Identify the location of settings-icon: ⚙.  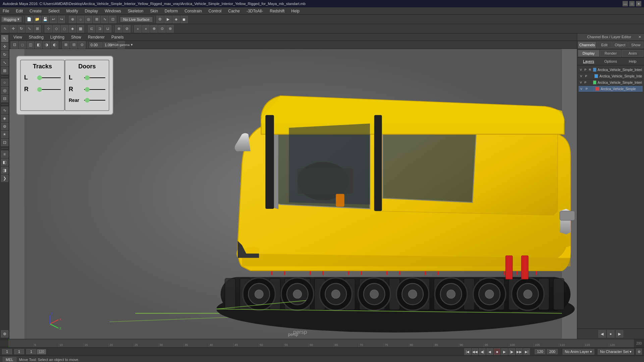
(639, 352).